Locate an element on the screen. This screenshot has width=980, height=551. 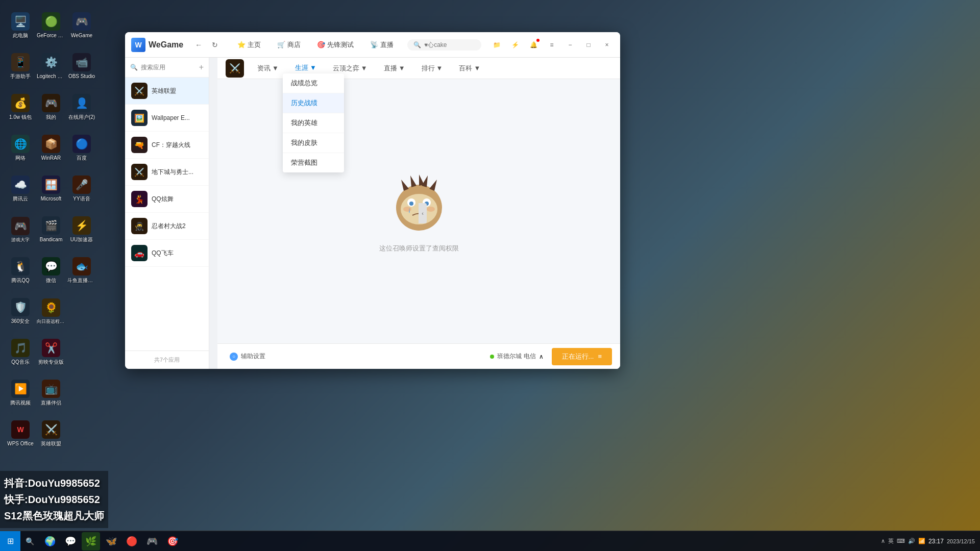
desktop-icon-lol2: ⚔️ 英雄联盟 is located at coordinates (51, 434).